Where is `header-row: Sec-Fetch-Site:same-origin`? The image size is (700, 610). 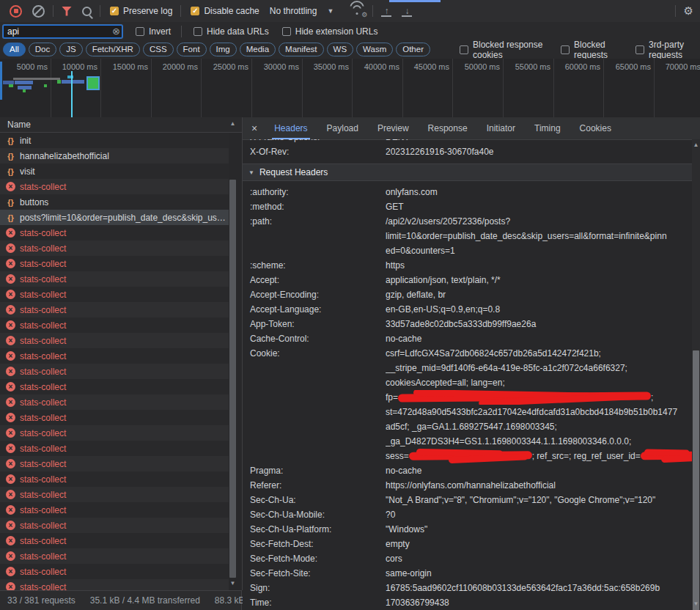 header-row: Sec-Fetch-Site:same-origin is located at coordinates (468, 573).